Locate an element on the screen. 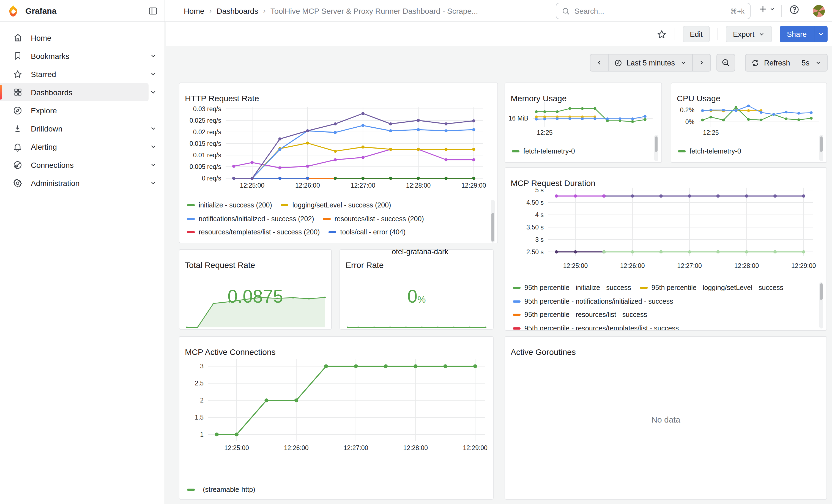 This screenshot has width=832, height=504. sidebar-item-bookmarks: Bookmarks is located at coordinates (82, 56).